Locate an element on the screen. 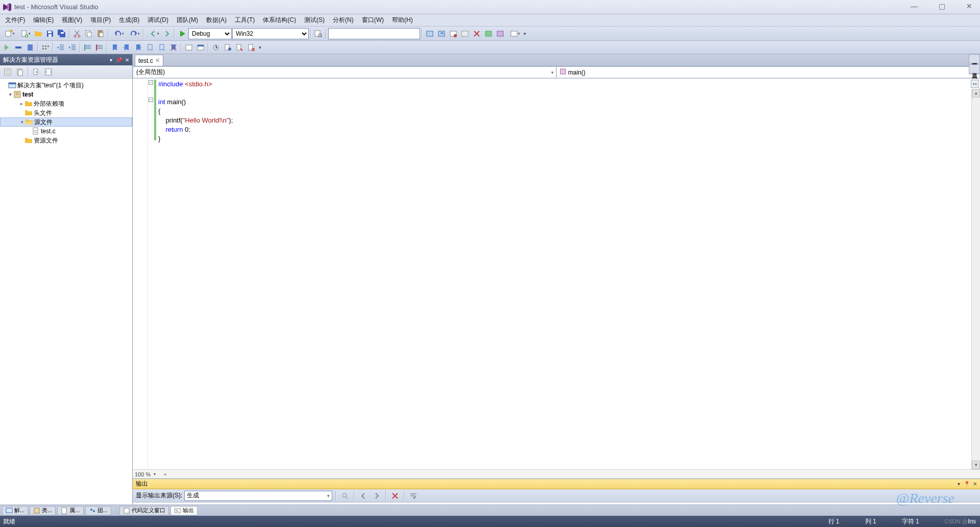 The width and height of the screenshot is (980, 527). copy-button is located at coordinates (89, 34).